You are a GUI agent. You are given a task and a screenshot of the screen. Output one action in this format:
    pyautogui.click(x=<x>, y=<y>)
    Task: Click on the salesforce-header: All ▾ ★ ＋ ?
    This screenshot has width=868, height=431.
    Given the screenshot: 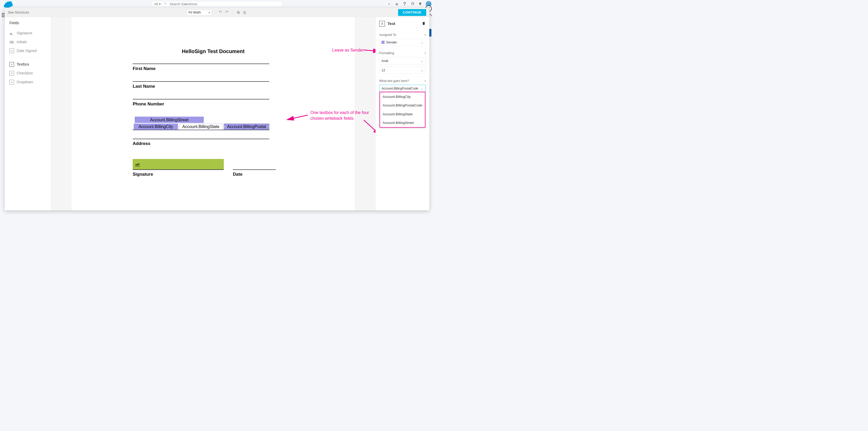 What is the action you would take?
    pyautogui.click(x=217, y=4)
    